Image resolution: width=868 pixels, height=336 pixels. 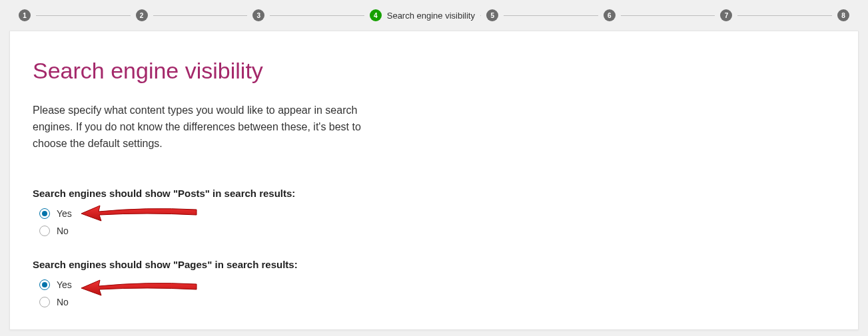 I want to click on step-2: 2, so click(x=142, y=15).